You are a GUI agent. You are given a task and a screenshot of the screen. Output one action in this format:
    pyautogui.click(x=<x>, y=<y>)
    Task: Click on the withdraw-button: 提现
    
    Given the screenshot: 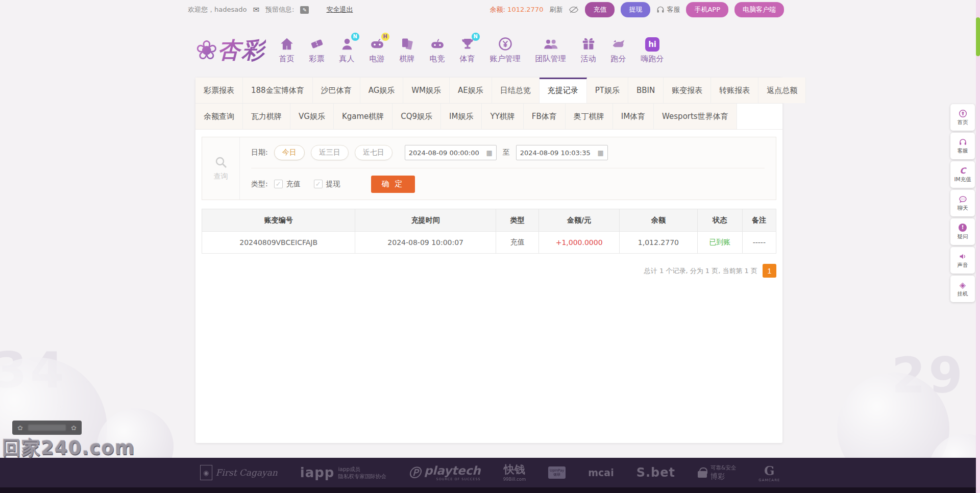 What is the action you would take?
    pyautogui.click(x=635, y=10)
    